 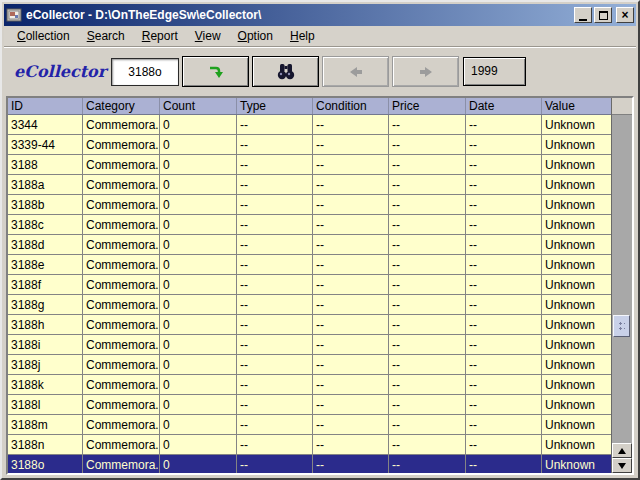 What do you see at coordinates (583, 20) in the screenshot?
I see `minimize-icon` at bounding box center [583, 20].